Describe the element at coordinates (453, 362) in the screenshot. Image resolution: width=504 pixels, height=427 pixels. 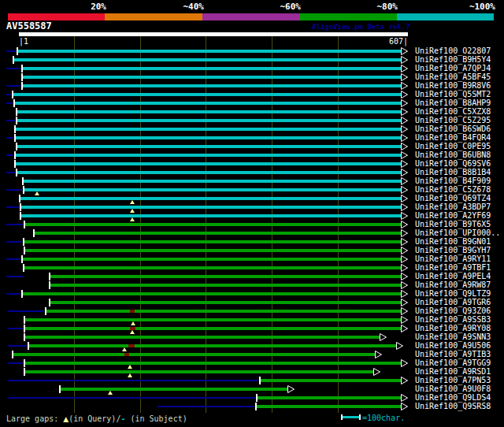
I see `hit-label: UniRef100_A9TGG9` at that location.